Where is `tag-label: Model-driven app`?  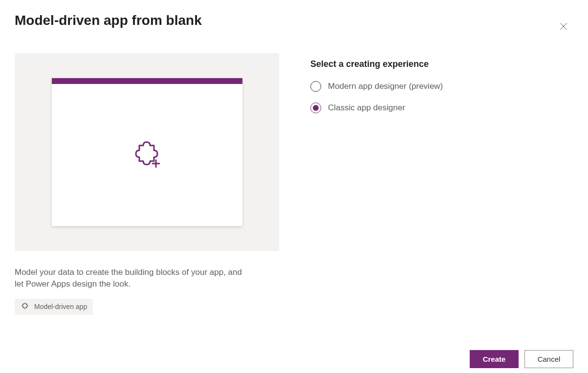 tag-label: Model-driven app is located at coordinates (61, 307).